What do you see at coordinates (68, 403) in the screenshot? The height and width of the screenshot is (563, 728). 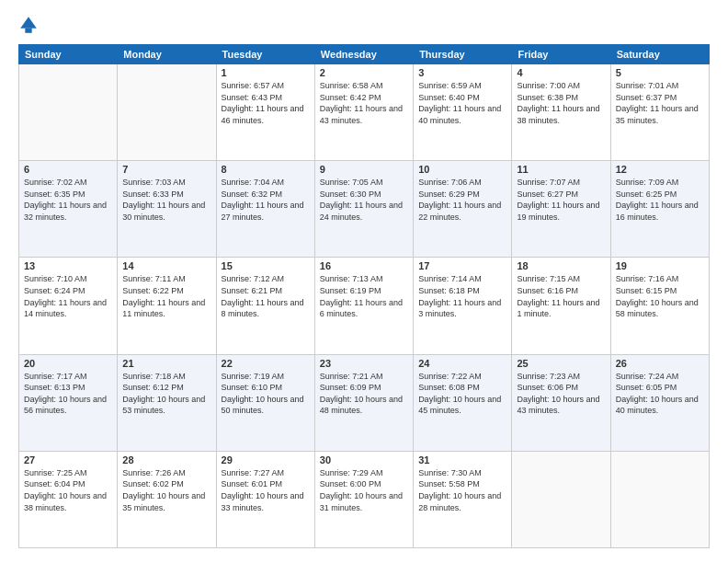 I see `calendar-cell: 20Sunrise: 7:17 AM Sunset: 6:13 PM Dayli…` at bounding box center [68, 403].